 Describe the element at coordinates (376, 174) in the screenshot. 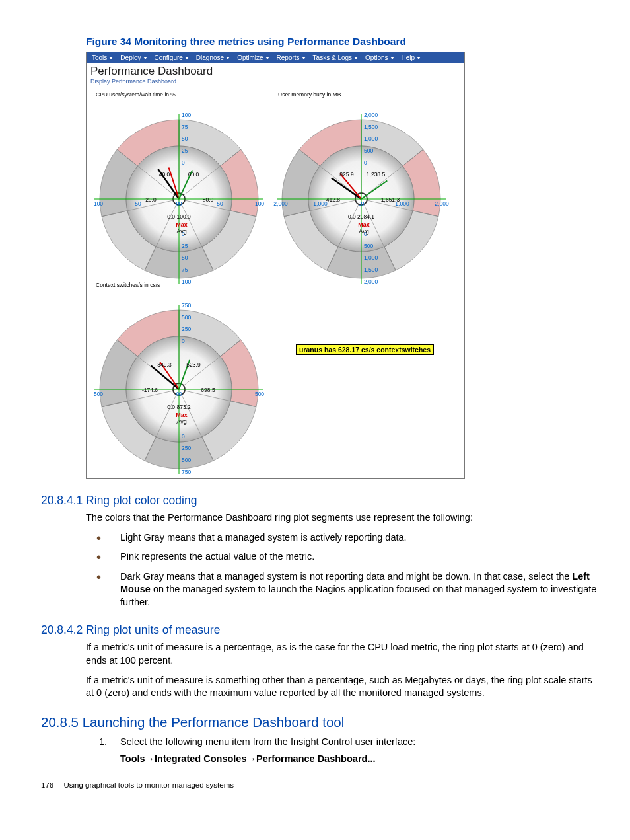

I see `svg-text: 1,238.5` at that location.